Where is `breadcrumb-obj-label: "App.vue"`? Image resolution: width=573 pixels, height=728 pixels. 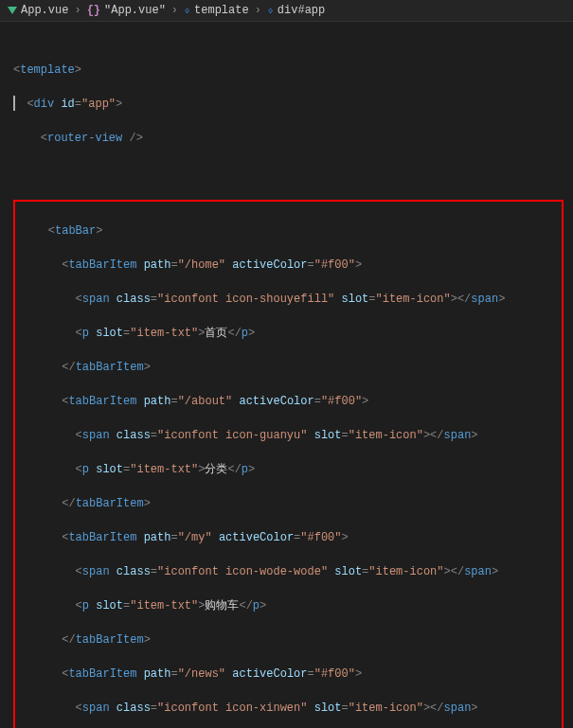
breadcrumb-obj-label: "App.vue" is located at coordinates (134, 10).